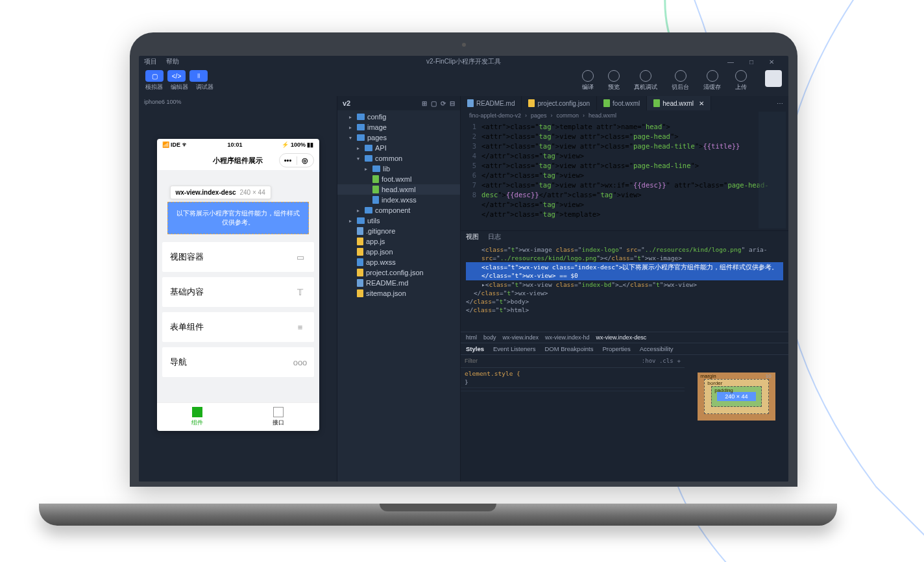 This screenshot has height=562, width=924. I want to click on phone-status-right: ⚡ 100% ▮▮, so click(297, 145).